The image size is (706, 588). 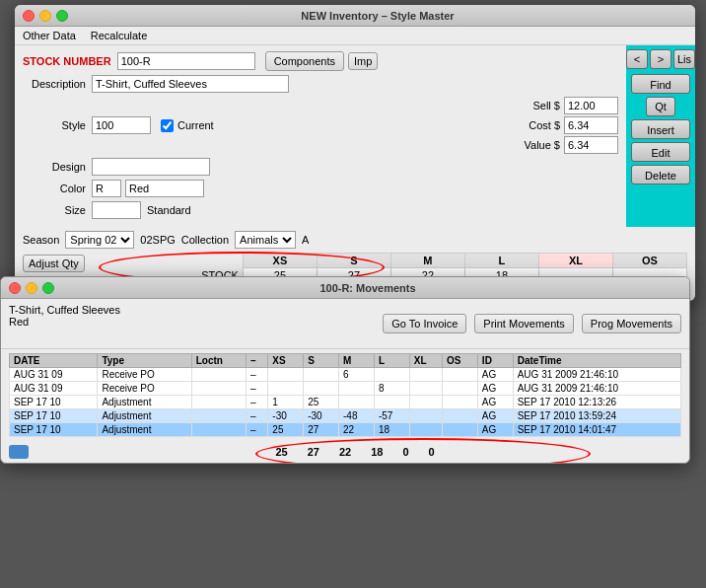 What do you see at coordinates (186, 61) in the screenshot?
I see `stock-number-input` at bounding box center [186, 61].